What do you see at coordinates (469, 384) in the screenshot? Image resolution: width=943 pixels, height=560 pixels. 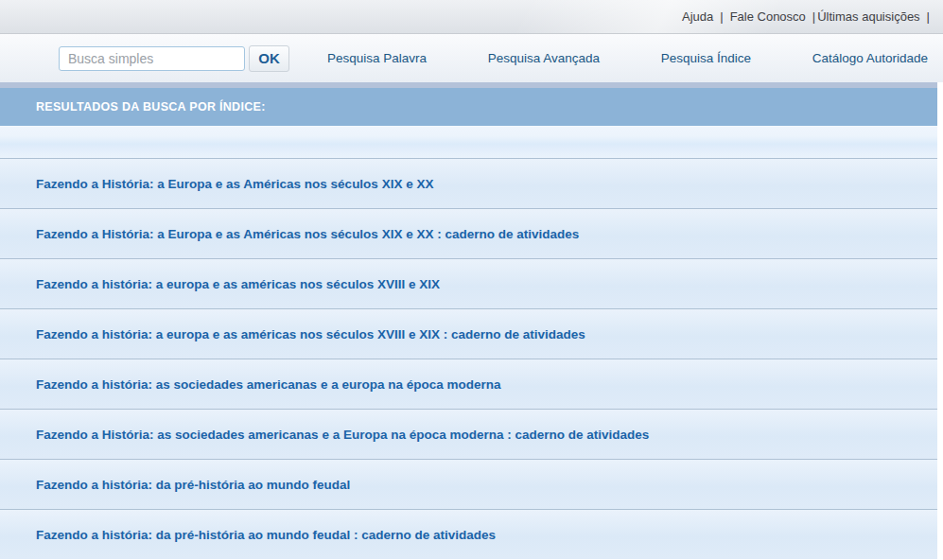 I see `result-row: Fazendo a história: as sociedades americ…` at bounding box center [469, 384].